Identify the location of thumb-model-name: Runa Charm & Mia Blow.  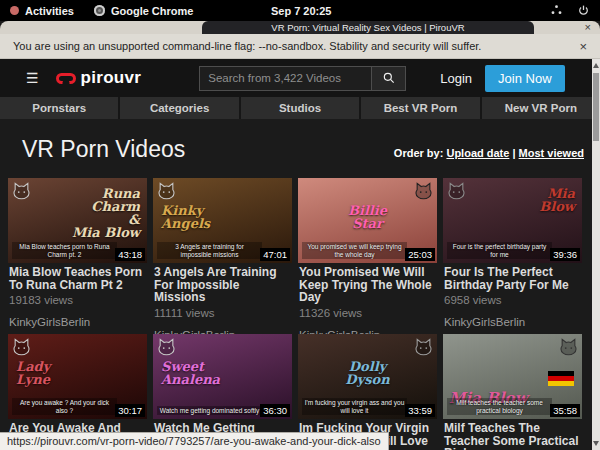
(106, 213).